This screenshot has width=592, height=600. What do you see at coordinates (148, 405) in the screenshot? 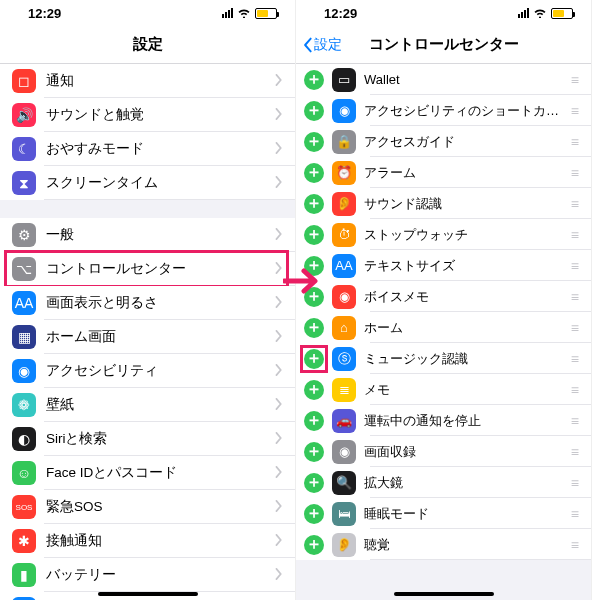
I see `settings-row: ❁壁紙` at bounding box center [148, 405].